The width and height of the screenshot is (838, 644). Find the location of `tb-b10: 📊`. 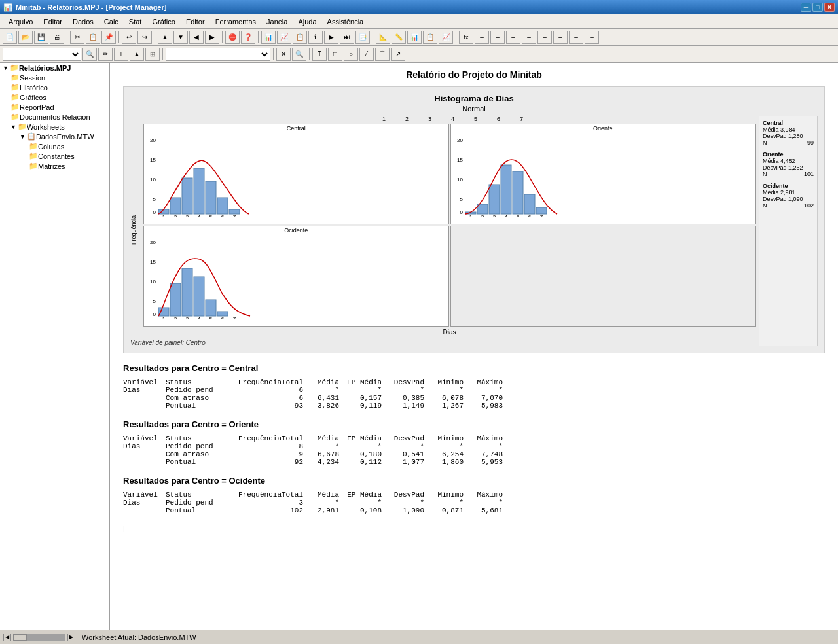

tb-b10: 📊 is located at coordinates (414, 37).